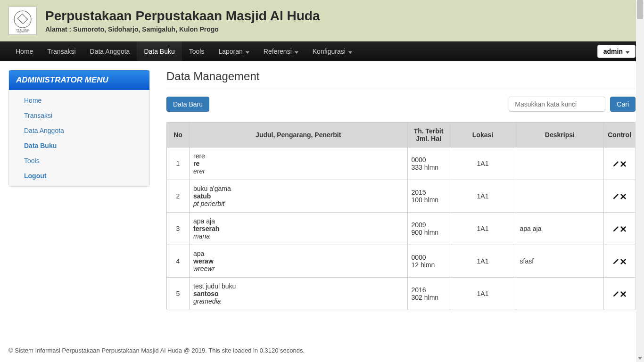  Describe the element at coordinates (178, 135) in the screenshot. I see `col-no: No` at that location.